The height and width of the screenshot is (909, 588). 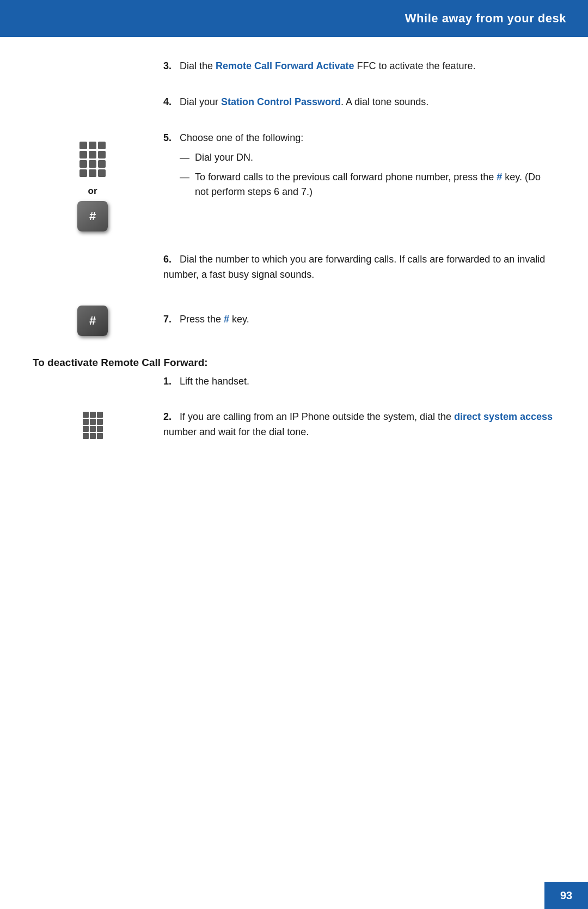 I want to click on keypad-grid-small-icon, so click(x=93, y=425).